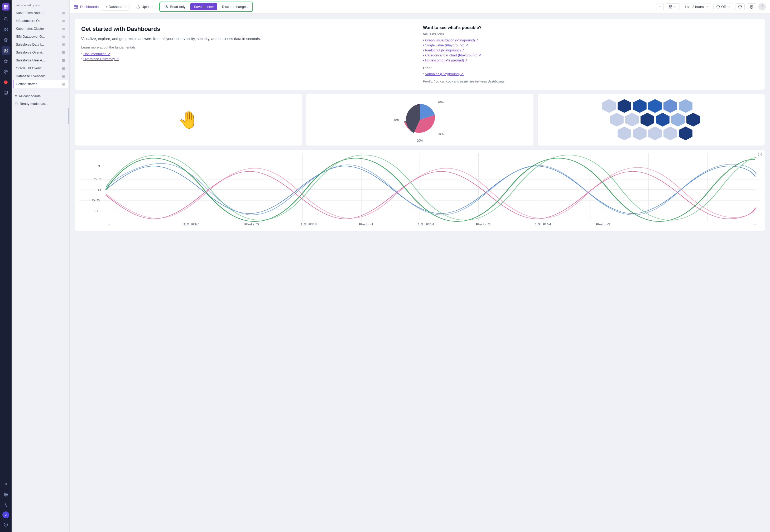 This screenshot has width=770, height=532. Describe the element at coordinates (6, 72) in the screenshot. I see `settings-nav-icon` at that location.